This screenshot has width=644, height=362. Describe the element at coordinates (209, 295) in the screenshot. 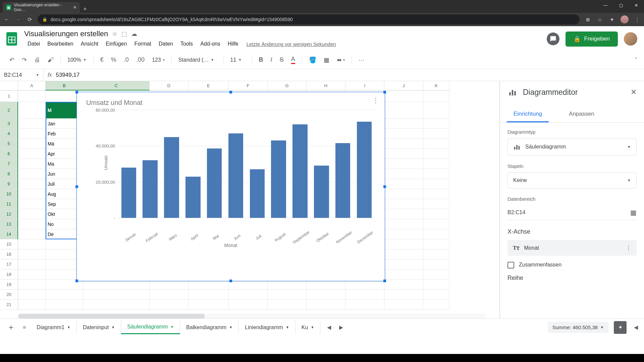

I see `cell-E20` at that location.